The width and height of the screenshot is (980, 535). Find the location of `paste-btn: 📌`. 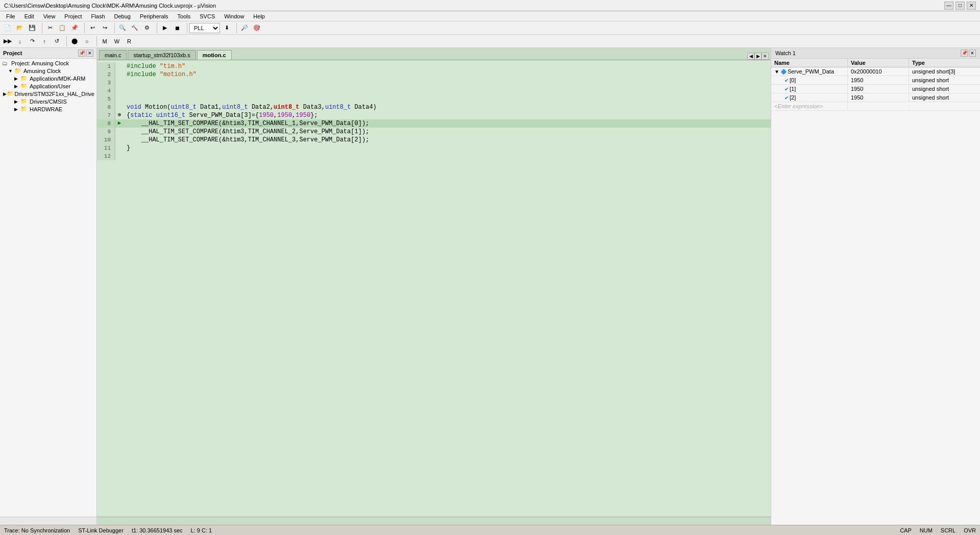

paste-btn: 📌 is located at coordinates (75, 28).